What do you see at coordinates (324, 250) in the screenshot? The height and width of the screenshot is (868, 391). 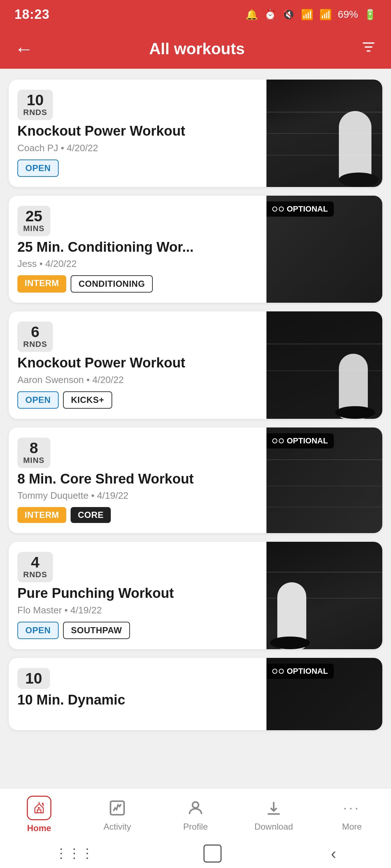 I see `card-image-2: OPTIONAL` at bounding box center [324, 250].